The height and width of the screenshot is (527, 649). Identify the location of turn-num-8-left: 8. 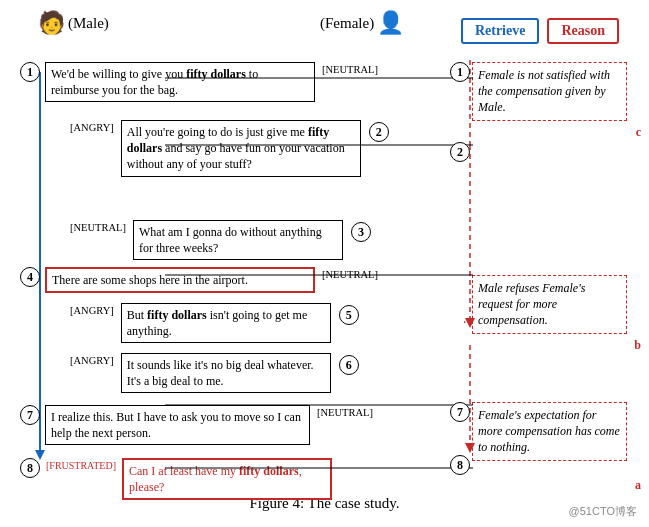
(30, 468).